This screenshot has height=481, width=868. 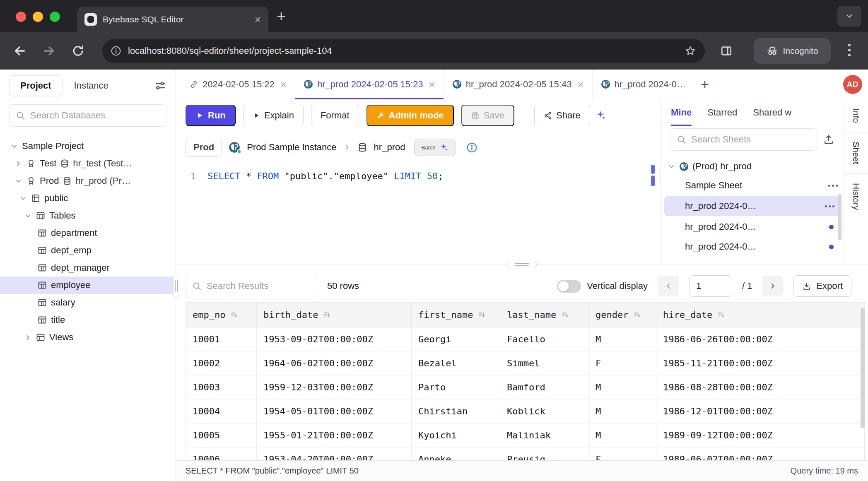 I want to click on tab-info: Info, so click(x=856, y=116).